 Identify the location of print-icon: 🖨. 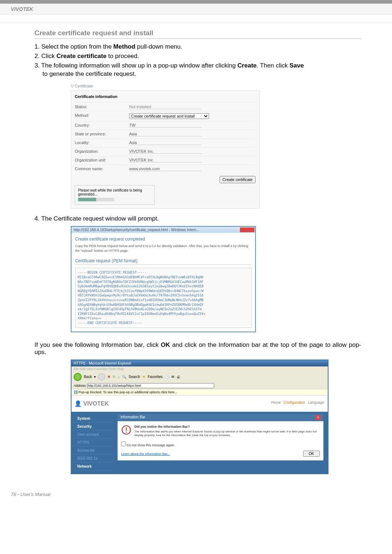
(178, 377).